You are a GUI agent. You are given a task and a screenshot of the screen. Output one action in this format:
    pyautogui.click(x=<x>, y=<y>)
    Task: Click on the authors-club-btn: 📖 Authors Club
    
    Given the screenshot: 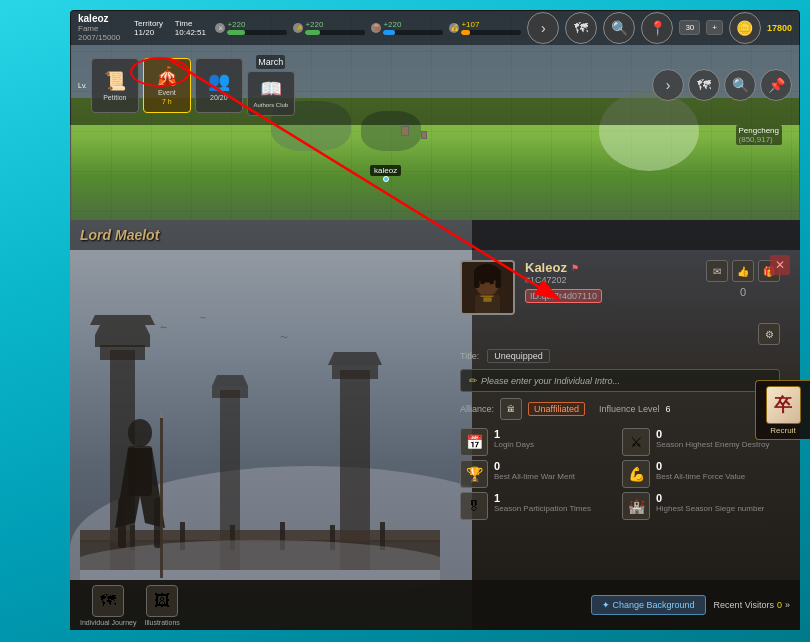 What is the action you would take?
    pyautogui.click(x=271, y=94)
    